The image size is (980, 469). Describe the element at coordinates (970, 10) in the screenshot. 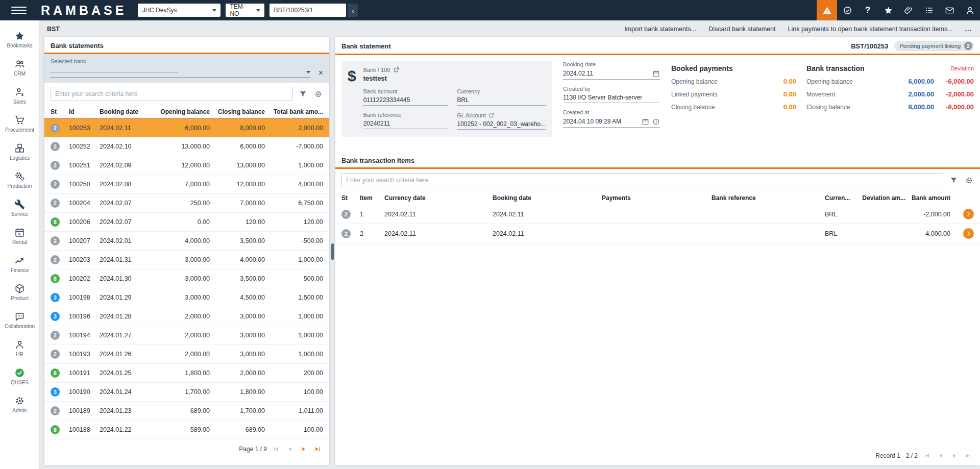

I see `profile-person-icon` at that location.